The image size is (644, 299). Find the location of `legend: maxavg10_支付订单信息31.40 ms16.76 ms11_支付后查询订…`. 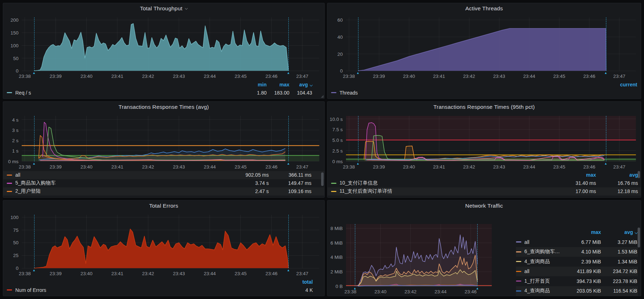

legend: maxavg10_支付订单信息31.40 ms16.76 ms11_支付后查询订… is located at coordinates (484, 184).